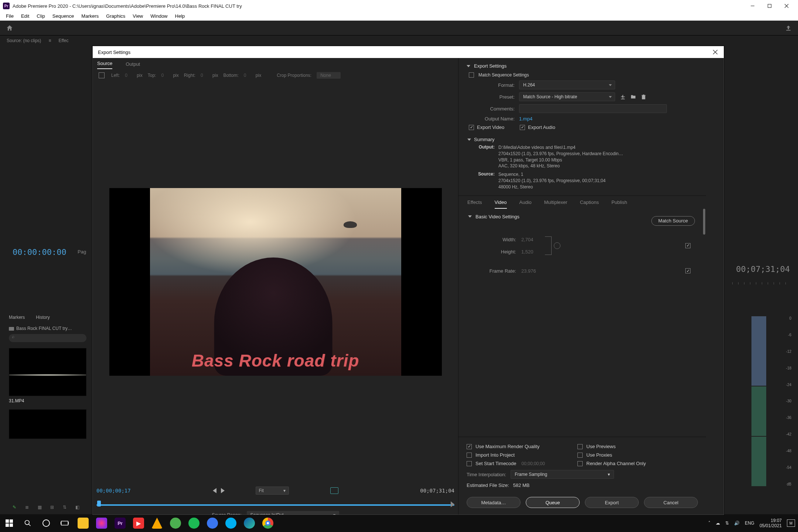 This screenshot has width=798, height=532. Describe the element at coordinates (116, 16) in the screenshot. I see `menu-graphics: Graphics` at that location.